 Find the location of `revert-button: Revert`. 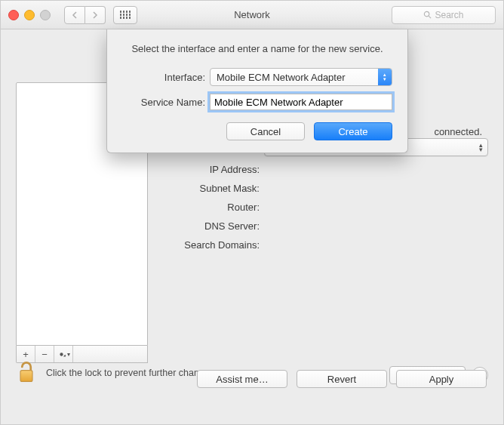

revert-button: Revert is located at coordinates (342, 379).